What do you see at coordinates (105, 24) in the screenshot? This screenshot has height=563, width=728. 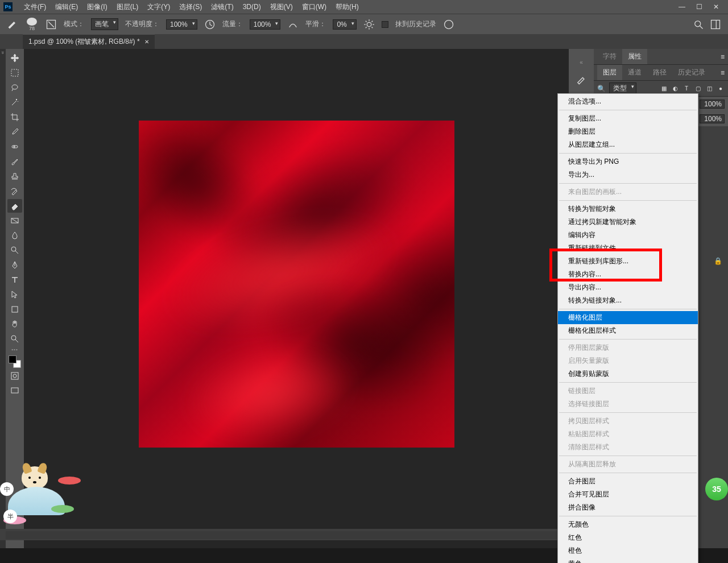 I see `mode-select: 画笔` at bounding box center [105, 24].